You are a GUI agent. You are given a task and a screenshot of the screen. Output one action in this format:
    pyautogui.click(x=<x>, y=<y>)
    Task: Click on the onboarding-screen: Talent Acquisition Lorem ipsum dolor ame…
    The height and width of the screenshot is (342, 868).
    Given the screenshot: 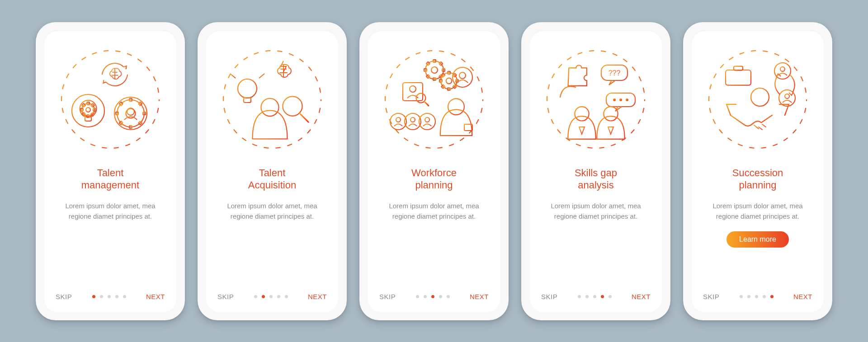 What is the action you would take?
    pyautogui.click(x=272, y=171)
    